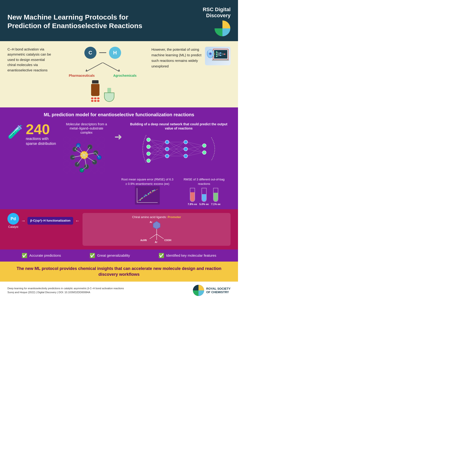 This screenshot has height=465, width=476. What do you see at coordinates (147, 191) in the screenshot?
I see `rmse-left: Root mean square error (RMSE) of 6.3 ± 0…` at bounding box center [147, 191].